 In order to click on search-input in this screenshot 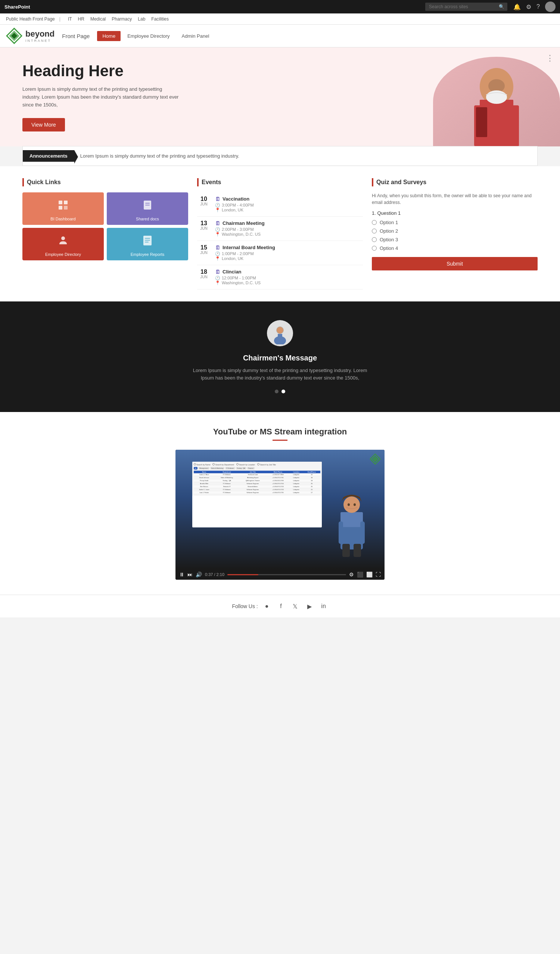, I will do `click(466, 7)`.